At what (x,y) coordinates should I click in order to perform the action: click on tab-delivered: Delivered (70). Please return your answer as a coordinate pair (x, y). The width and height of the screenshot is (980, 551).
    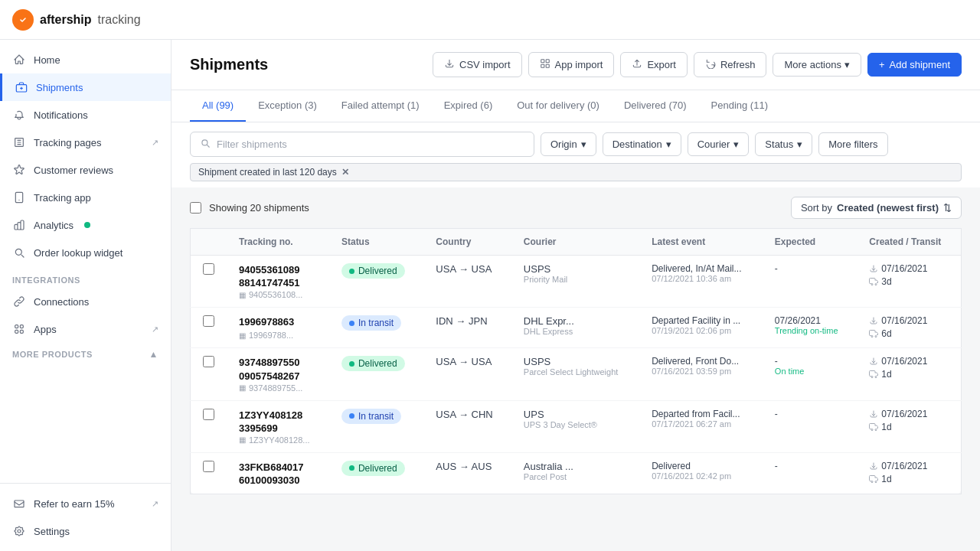
    Looking at the image, I should click on (655, 106).